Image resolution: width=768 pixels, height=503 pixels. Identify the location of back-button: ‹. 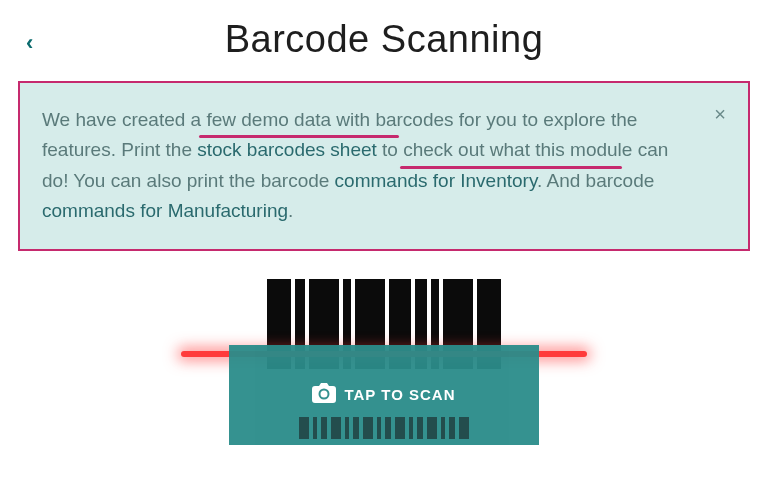
(30, 43).